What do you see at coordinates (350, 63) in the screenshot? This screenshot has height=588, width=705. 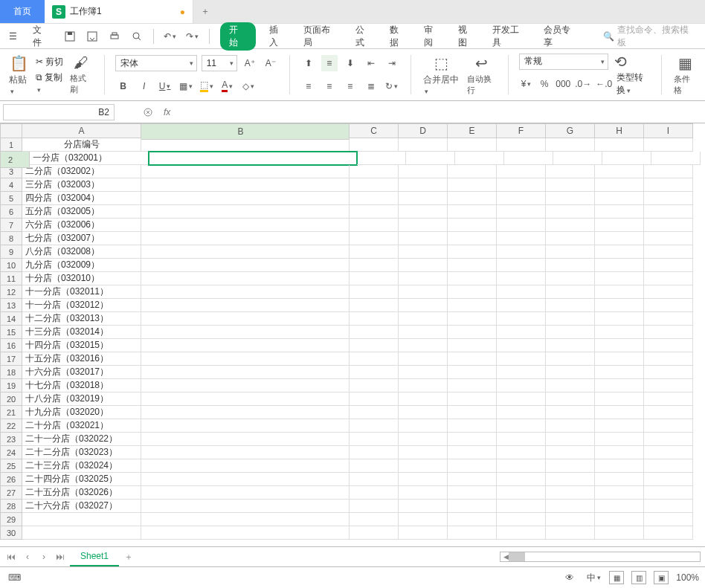 I see `align-bottom-icon: ⬇` at bounding box center [350, 63].